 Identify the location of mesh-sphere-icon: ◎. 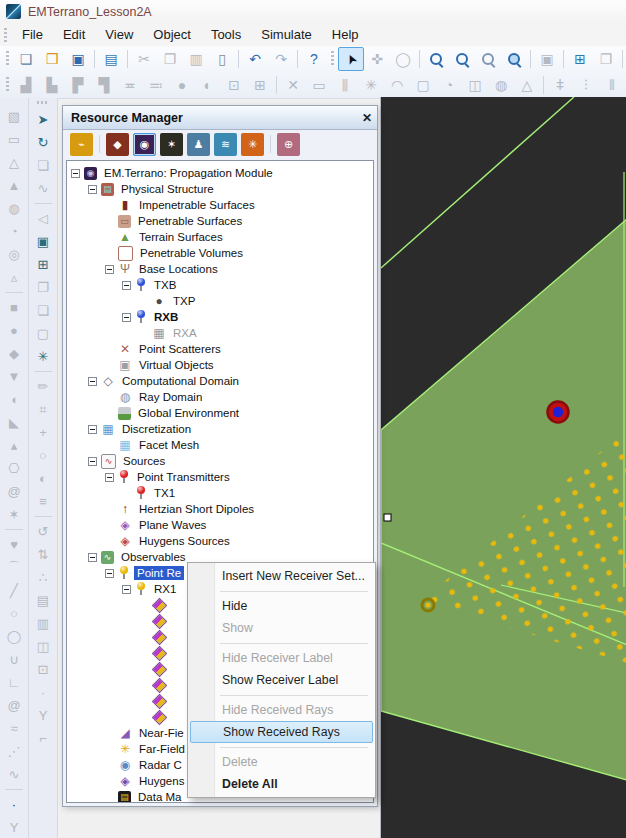
(14, 254).